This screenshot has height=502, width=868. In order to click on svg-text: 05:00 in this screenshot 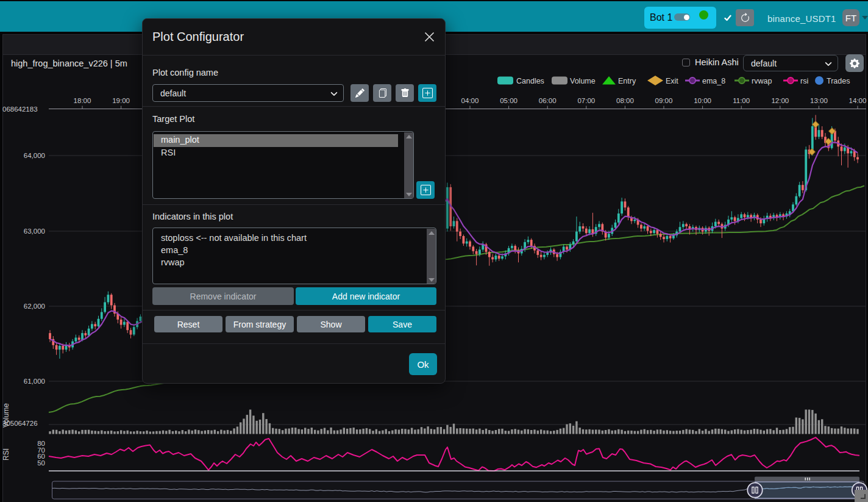, I will do `click(508, 101)`.